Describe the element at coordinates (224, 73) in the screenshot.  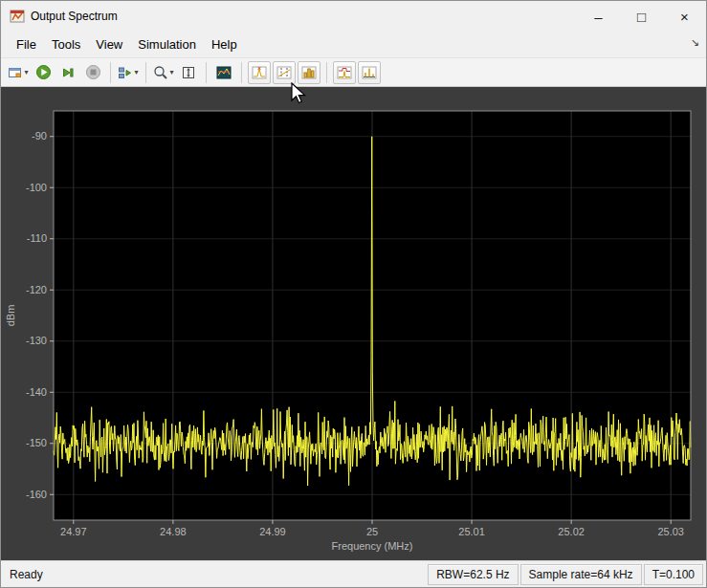
I see `spectrum-settings-button` at that location.